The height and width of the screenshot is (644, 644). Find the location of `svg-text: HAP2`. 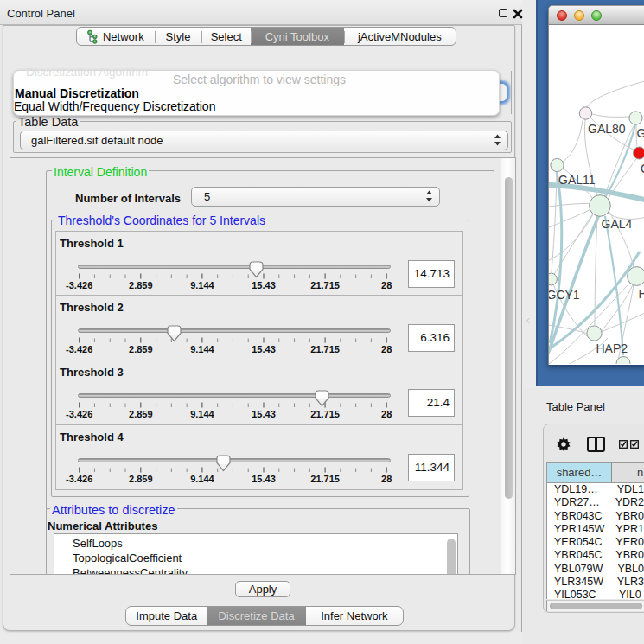

svg-text: HAP2 is located at coordinates (612, 348).